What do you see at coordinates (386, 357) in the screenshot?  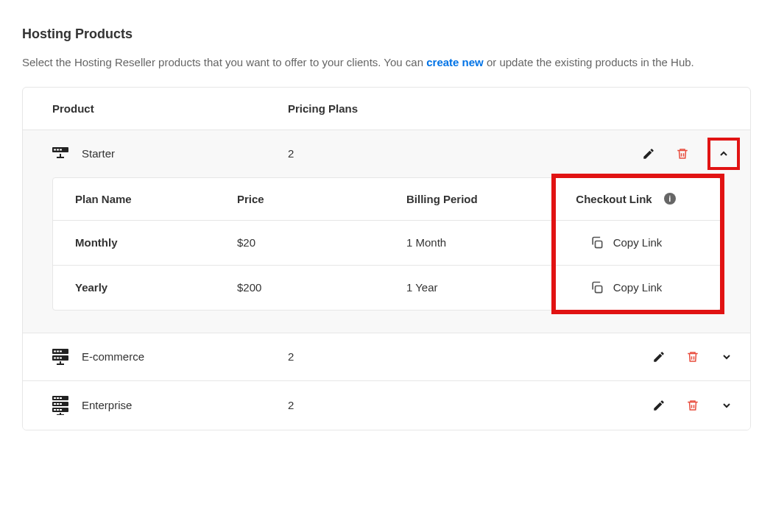 I see `product-row-ecommerce: E-commerce 2` at bounding box center [386, 357].